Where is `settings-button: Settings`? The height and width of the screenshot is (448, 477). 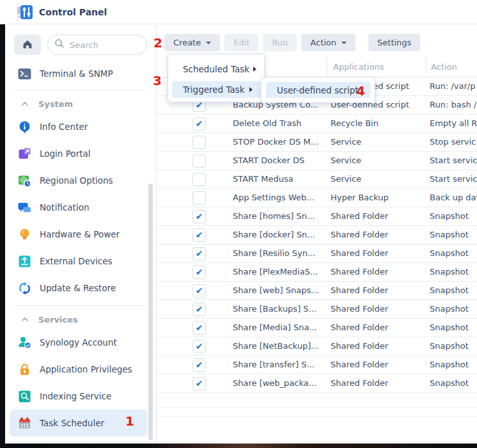
settings-button: Settings is located at coordinates (394, 42).